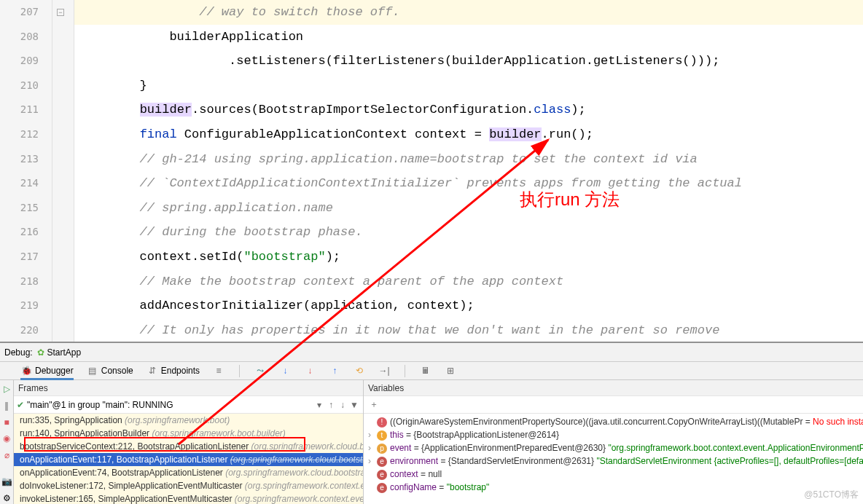 The width and height of the screenshot is (863, 504). What do you see at coordinates (285, 371) in the screenshot?
I see `step-into-icon: ↓` at bounding box center [285, 371].